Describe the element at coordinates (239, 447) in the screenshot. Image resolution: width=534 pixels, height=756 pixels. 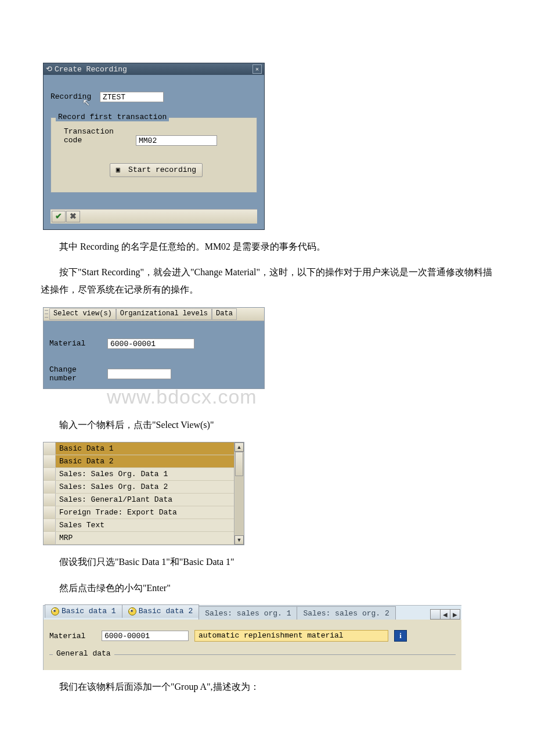
I see `scroll-up-icon: ▲` at that location.